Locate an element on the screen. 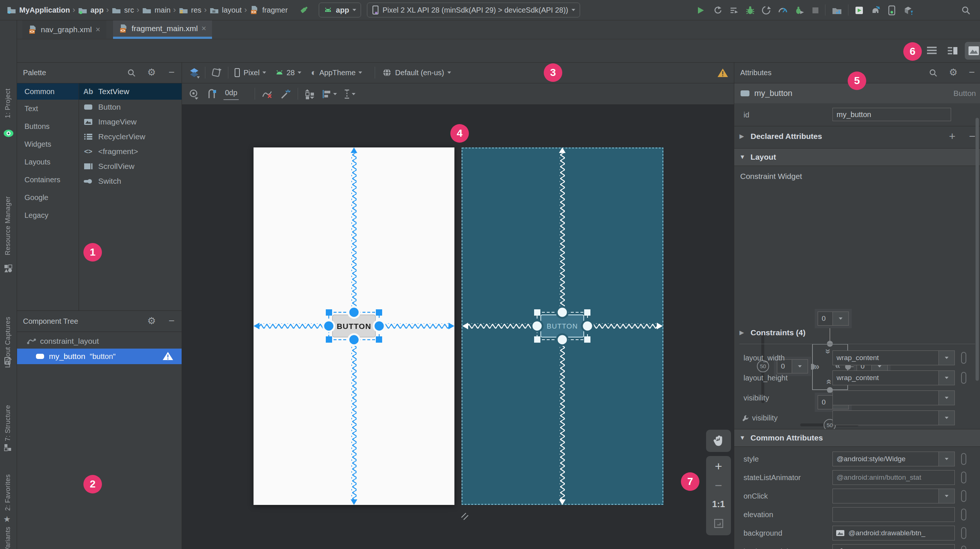 This screenshot has width=980, height=549. tool-window-favorites: 2: Favorites is located at coordinates (8, 487).